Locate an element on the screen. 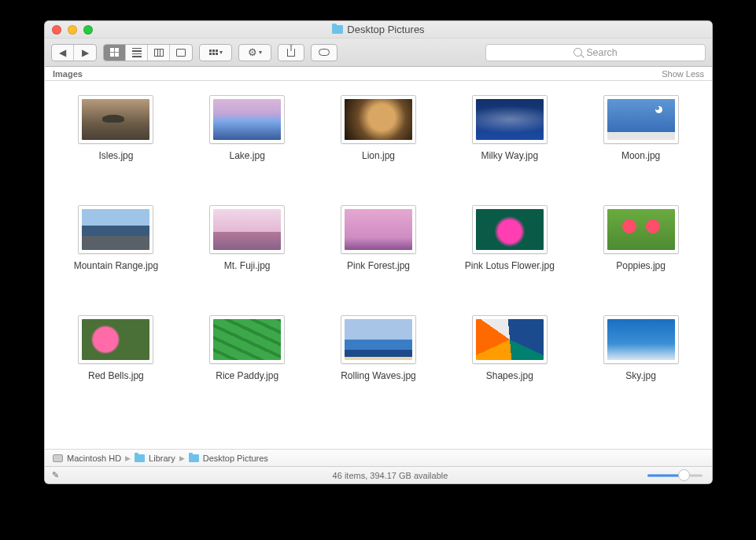 Image resolution: width=756 pixels, height=540 pixels. search-field: Search is located at coordinates (596, 53).